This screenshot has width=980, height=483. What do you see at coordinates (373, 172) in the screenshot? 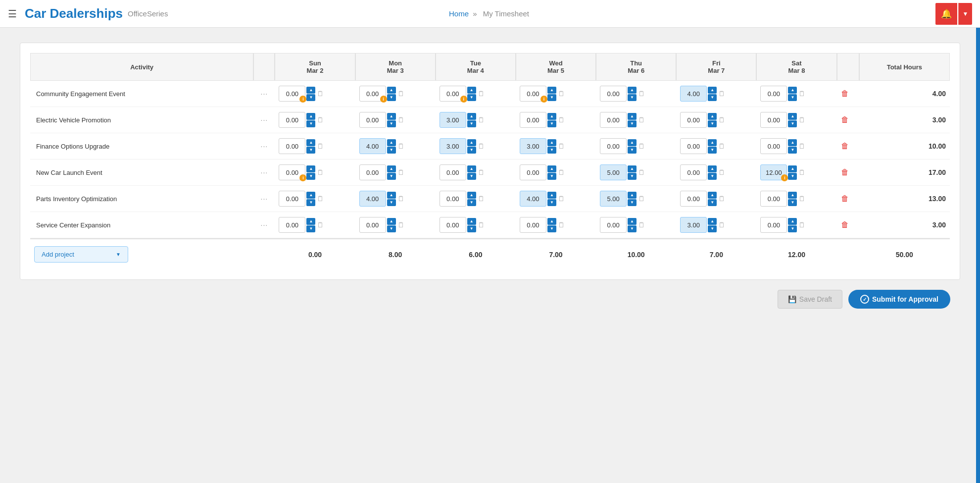
I see `hour-input-mon-row3` at bounding box center [373, 172].